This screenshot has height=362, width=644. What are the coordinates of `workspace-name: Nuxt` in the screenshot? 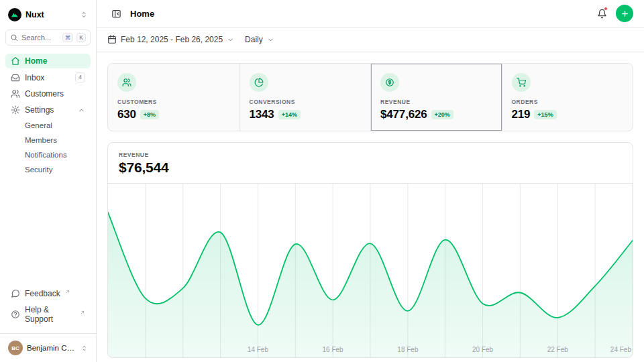 It's located at (51, 15).